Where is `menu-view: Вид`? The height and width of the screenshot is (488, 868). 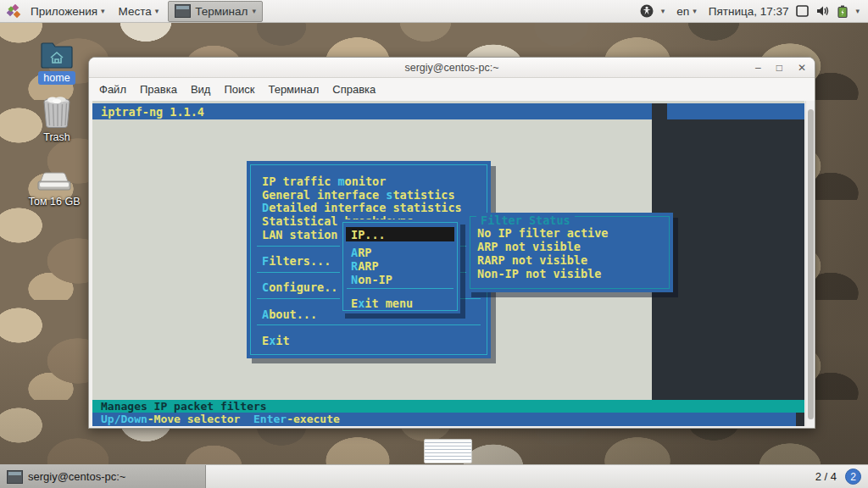 menu-view: Вид is located at coordinates (201, 90).